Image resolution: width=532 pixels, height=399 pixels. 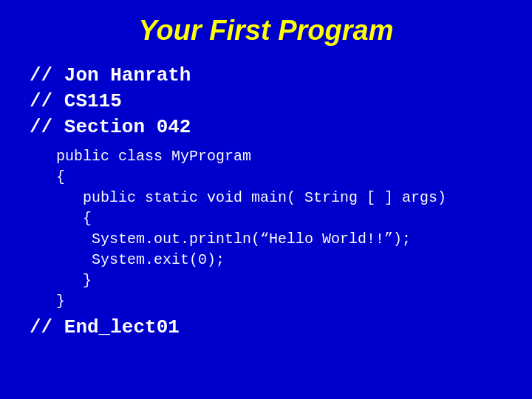 I want to click on comment-line-1: // Jon Hanrath, so click(x=266, y=75).